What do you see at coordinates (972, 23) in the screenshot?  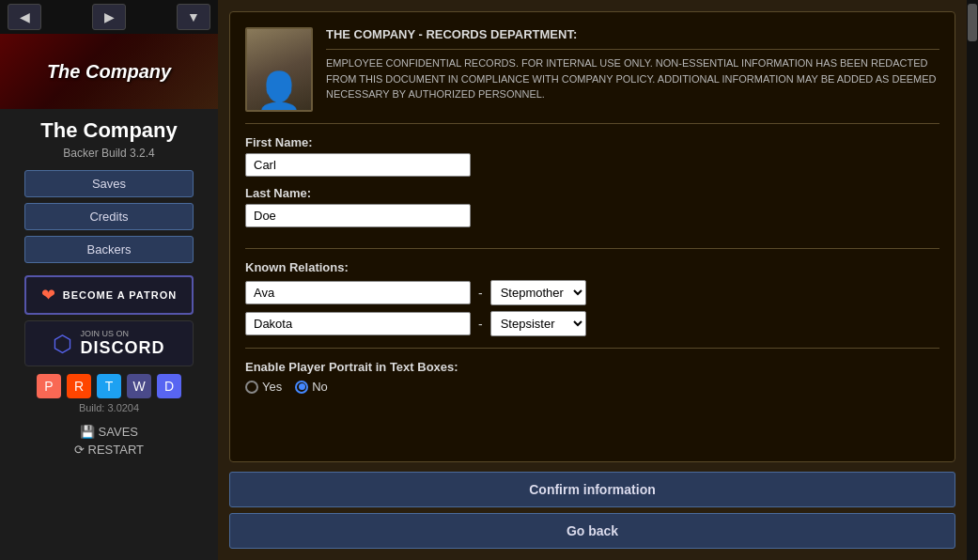 I see `scrollbar-thumb` at bounding box center [972, 23].